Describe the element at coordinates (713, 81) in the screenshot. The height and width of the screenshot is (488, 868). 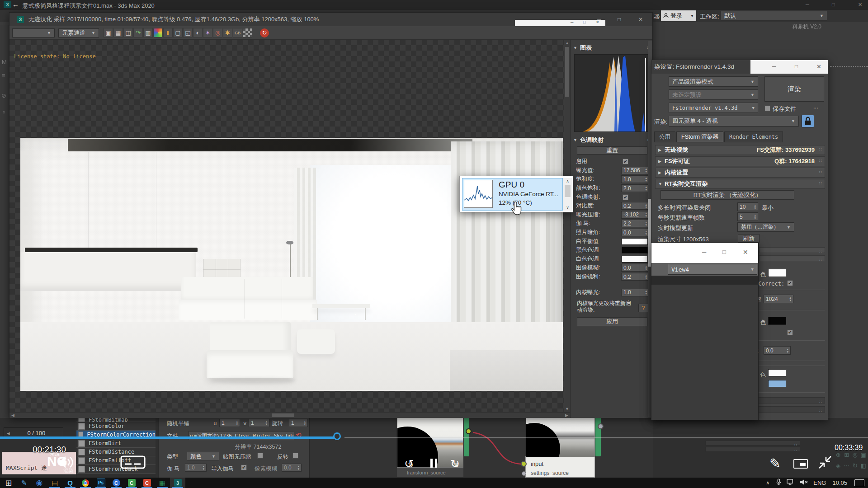
I see `render-mode-dropdown: 产品级渲染模式▼` at that location.